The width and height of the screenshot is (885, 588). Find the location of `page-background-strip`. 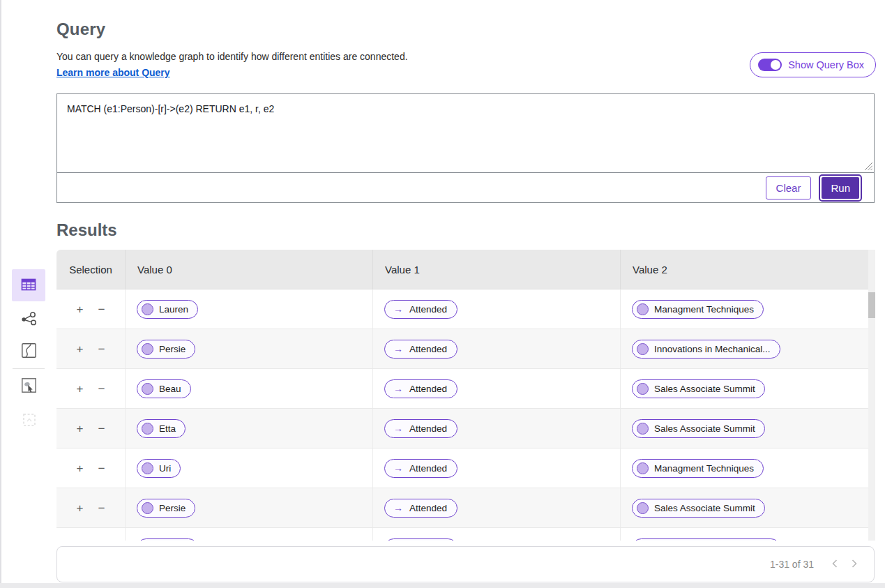

page-background-strip is located at coordinates (442, 586).